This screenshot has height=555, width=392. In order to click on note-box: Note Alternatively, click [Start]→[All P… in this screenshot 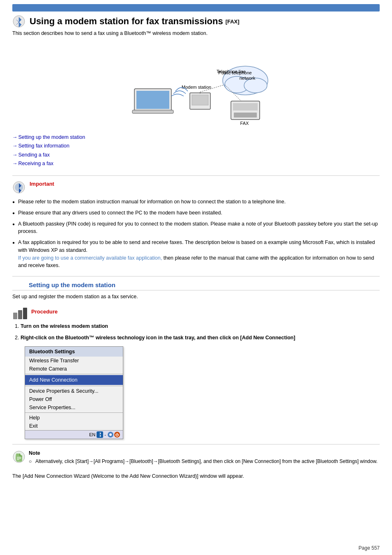, I will do `click(196, 458)`.